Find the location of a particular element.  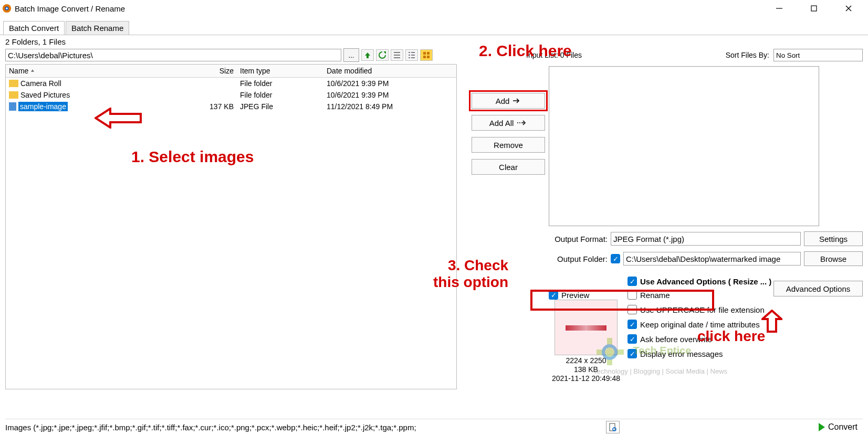

sort-select is located at coordinates (818, 55).